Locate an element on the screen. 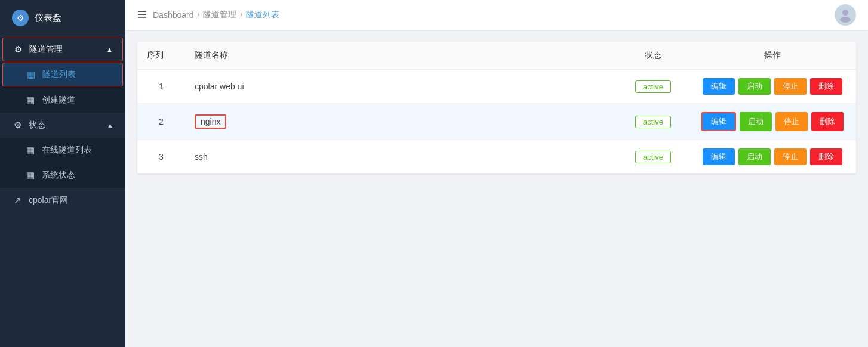 This screenshot has width=868, height=347. breadcrumb-dashboard: Dashboard is located at coordinates (173, 15).